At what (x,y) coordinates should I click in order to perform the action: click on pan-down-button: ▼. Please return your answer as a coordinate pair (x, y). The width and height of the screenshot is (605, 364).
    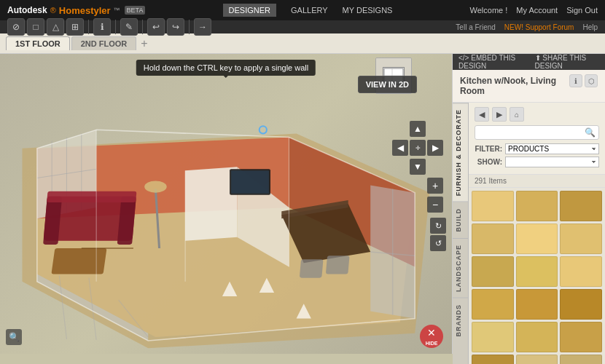
    Looking at the image, I should click on (418, 167).